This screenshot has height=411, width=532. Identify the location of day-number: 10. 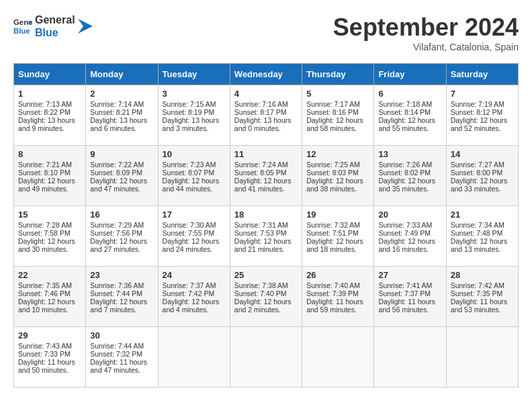
(194, 154).